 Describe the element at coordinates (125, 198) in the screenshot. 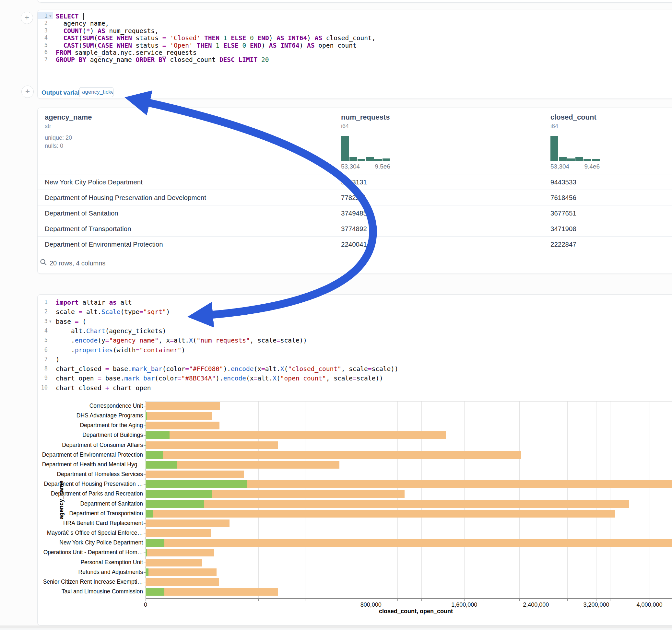

I see `table-cell: Department of Housing Preservation and D…` at that location.